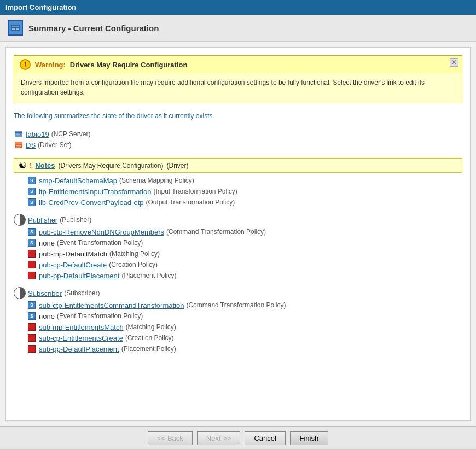  What do you see at coordinates (309, 439) in the screenshot?
I see `finish-button: Finish` at bounding box center [309, 439].